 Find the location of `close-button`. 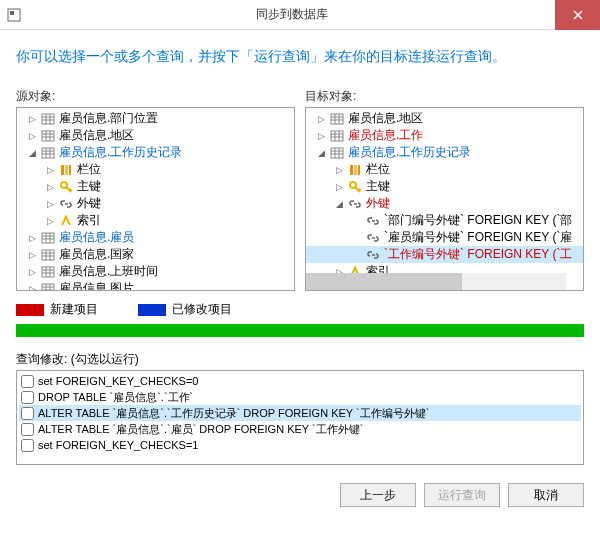

close-button is located at coordinates (578, 15).